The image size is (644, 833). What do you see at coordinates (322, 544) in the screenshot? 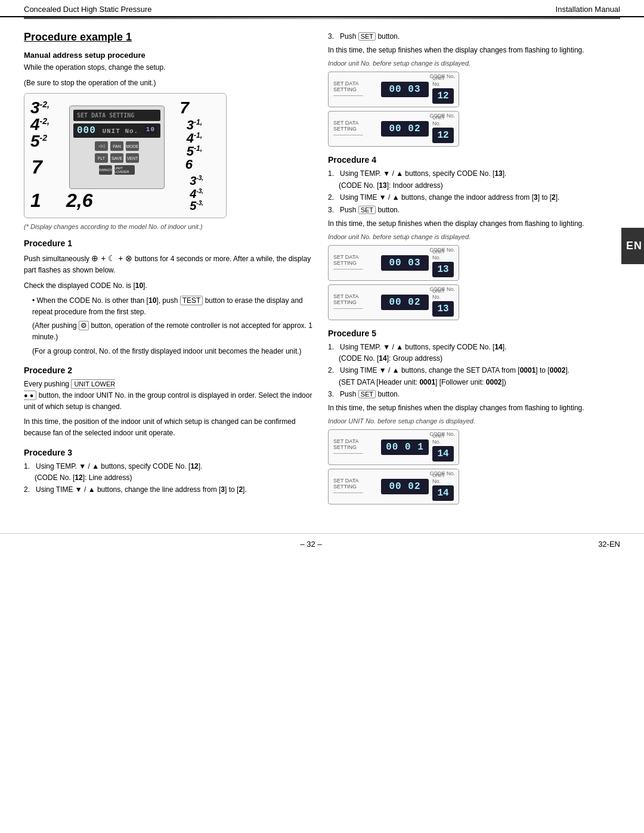
I see `page-footer: – 32 – 32-EN` at bounding box center [322, 544].